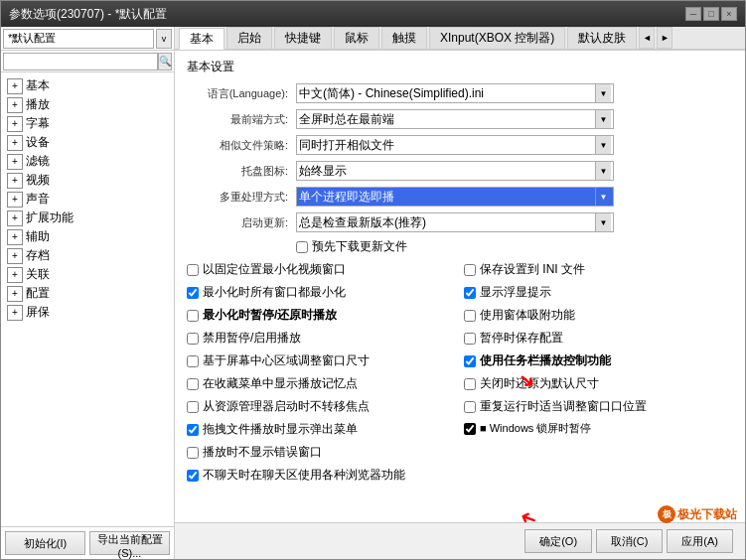 This screenshot has height=560, width=746. Describe the element at coordinates (470, 429) in the screenshot. I see `cb-lock-pause-input` at that location.